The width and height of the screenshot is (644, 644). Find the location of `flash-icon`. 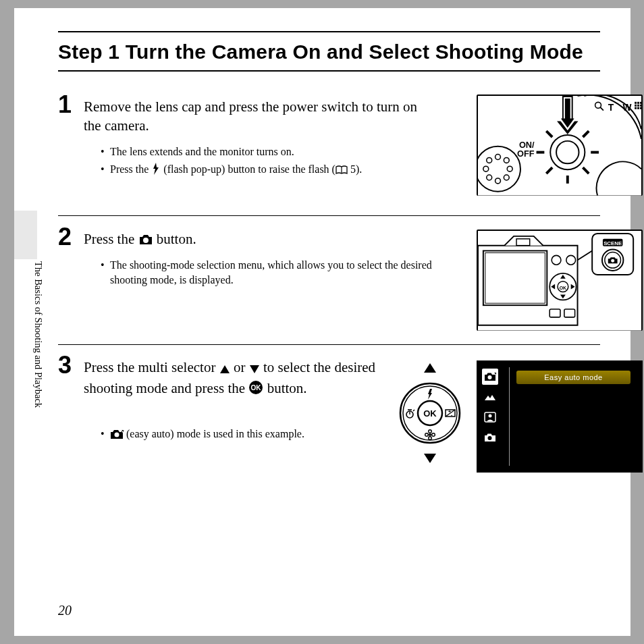

flash-icon is located at coordinates (156, 171).